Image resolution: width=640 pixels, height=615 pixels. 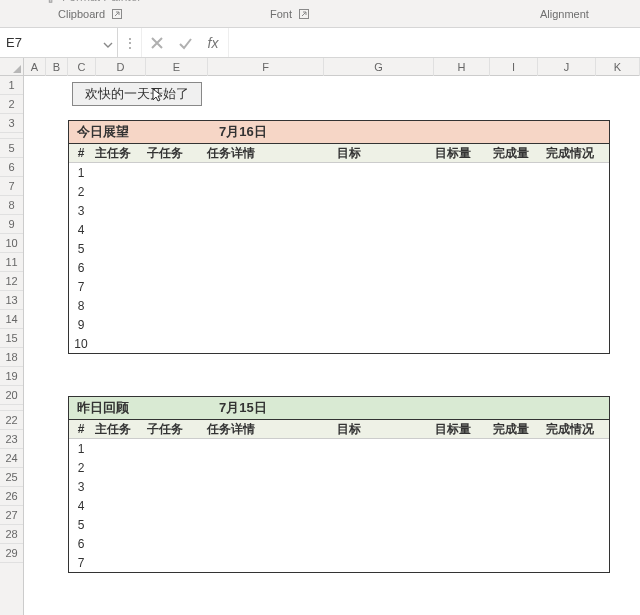 What do you see at coordinates (12, 534) in the screenshot?
I see `row-header-28: 28` at bounding box center [12, 534].